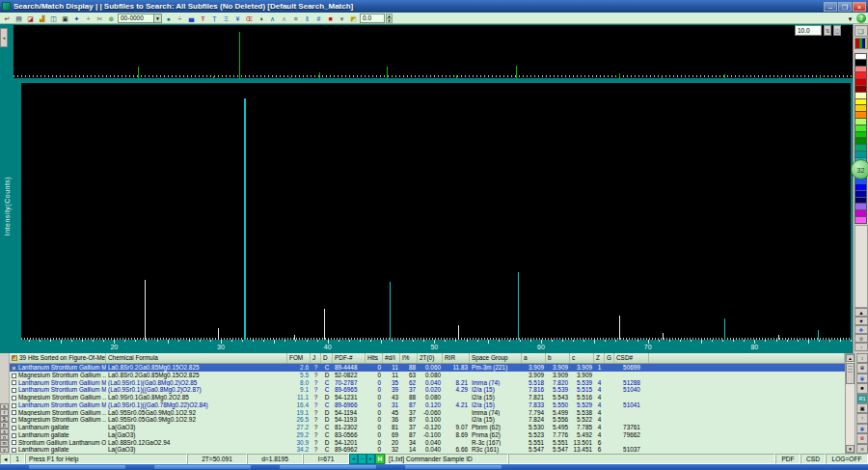 The width and height of the screenshot is (868, 470). Describe the element at coordinates (610, 358) in the screenshot. I see `column-header-g: G` at that location.